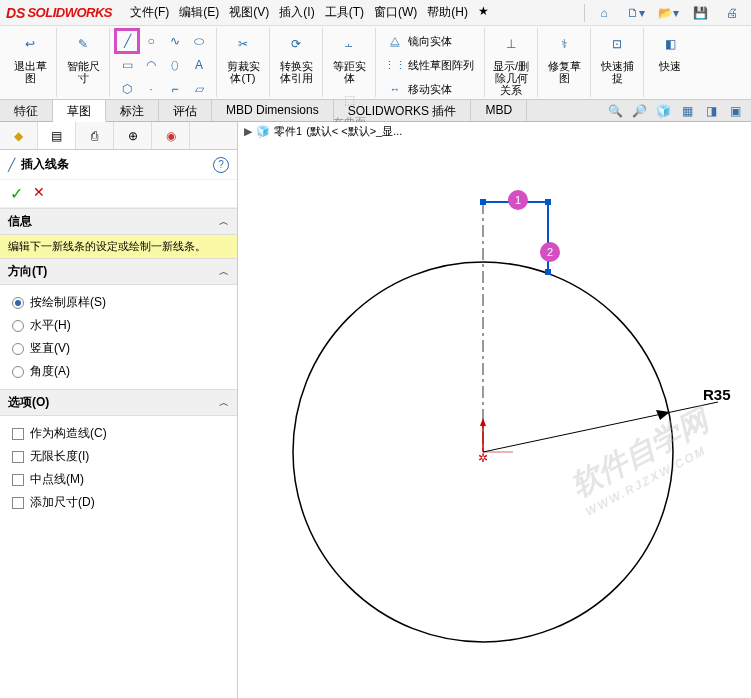  Describe the element at coordinates (617, 56) in the screenshot. I see `quick-snap-button: ⊡ 快速捕捉` at that location.